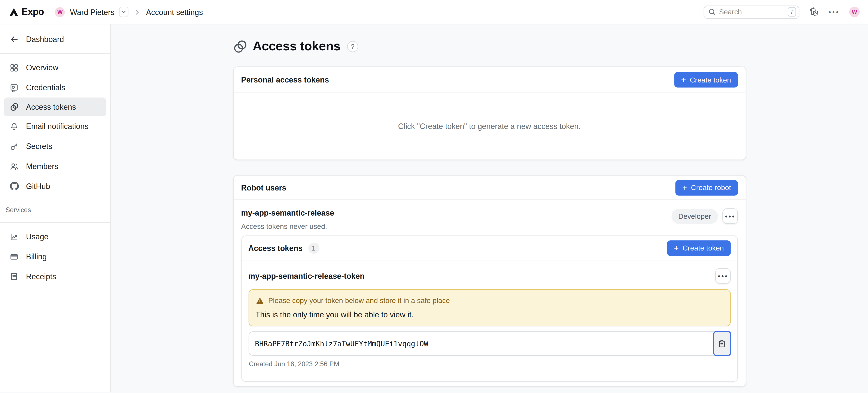 The image size is (868, 393). Describe the element at coordinates (834, 12) in the screenshot. I see `header-more-button: •••` at that location.